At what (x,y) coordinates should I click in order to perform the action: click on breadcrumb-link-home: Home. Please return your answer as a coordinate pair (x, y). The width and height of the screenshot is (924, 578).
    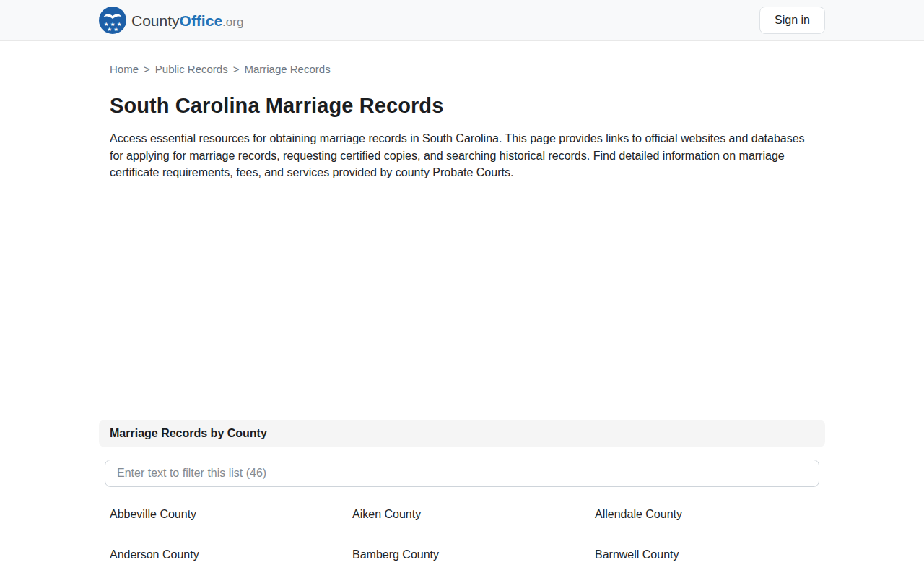
    Looking at the image, I should click on (124, 69).